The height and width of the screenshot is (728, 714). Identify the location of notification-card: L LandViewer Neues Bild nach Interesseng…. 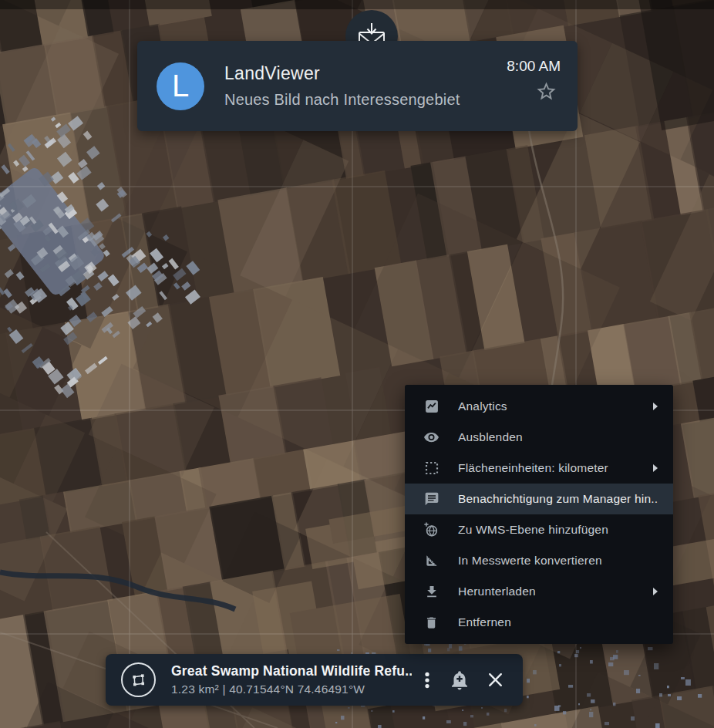
(358, 86).